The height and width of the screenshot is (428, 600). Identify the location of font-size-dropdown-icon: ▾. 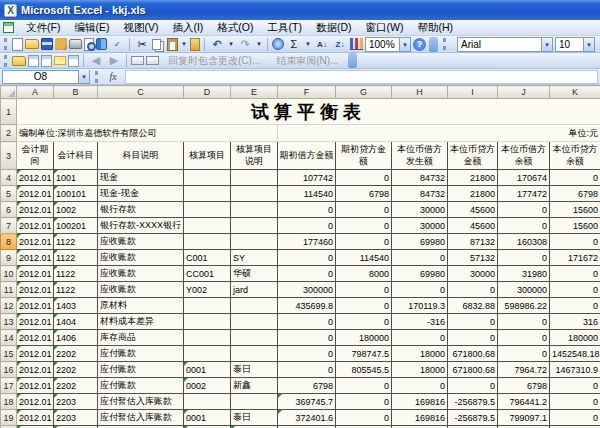
(588, 44).